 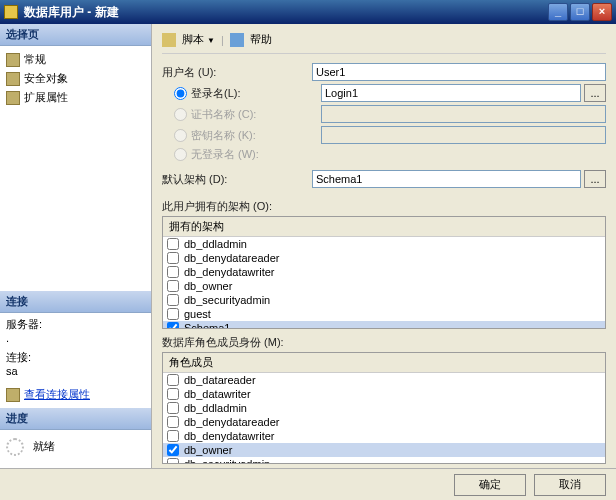 What do you see at coordinates (237, 72) in the screenshot?
I see `username-label: 用户名 (U):` at bounding box center [237, 72].